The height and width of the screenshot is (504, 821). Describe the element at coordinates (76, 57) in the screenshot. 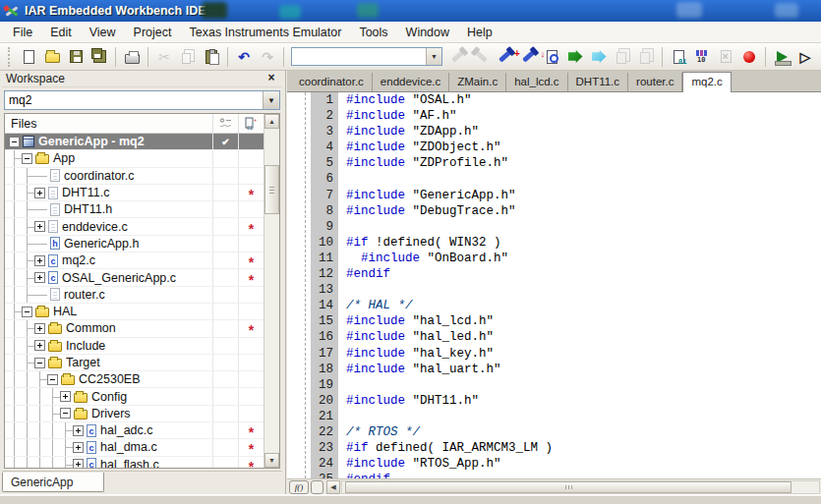

I see `save-button` at that location.